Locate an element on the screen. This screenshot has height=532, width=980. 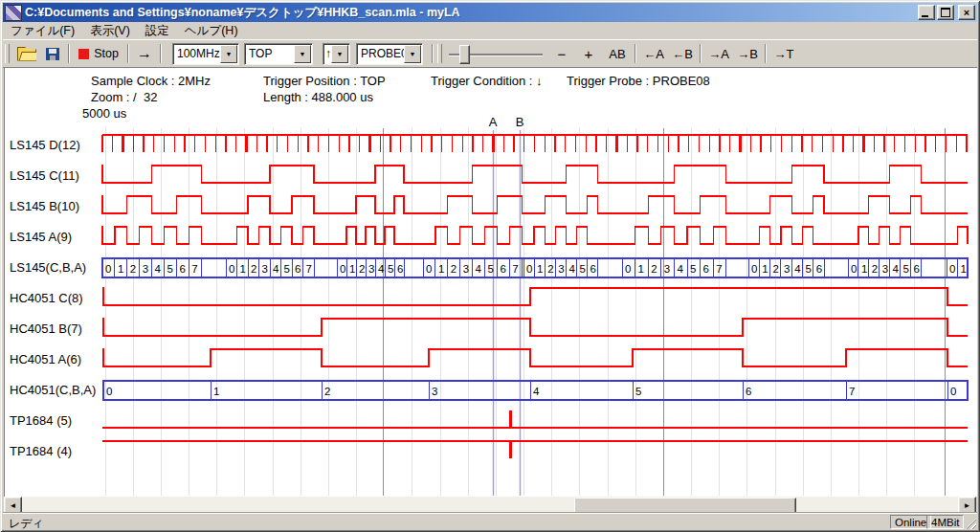
info-length: Length : 488.000 us is located at coordinates (318, 98).